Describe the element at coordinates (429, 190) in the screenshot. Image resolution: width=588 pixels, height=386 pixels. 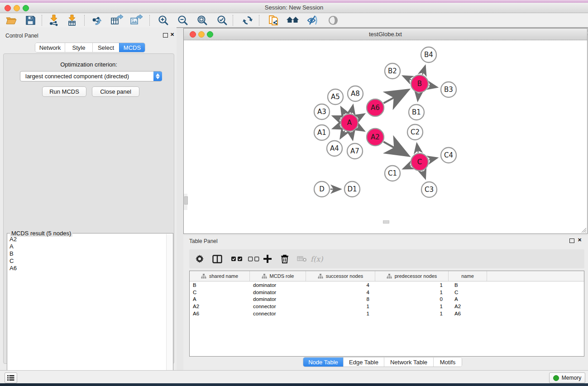
I see `graph-node-C3: C3` at that location.